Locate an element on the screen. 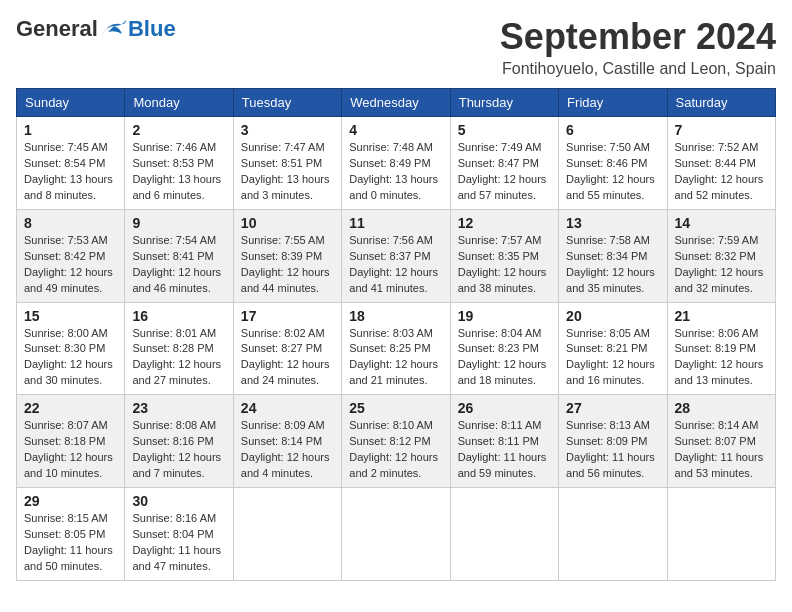 This screenshot has height=612, width=792. calendar-day-cell: 21 Sunrise: 8:06 AMSunset: 8:19 PMDaylig… is located at coordinates (721, 348).